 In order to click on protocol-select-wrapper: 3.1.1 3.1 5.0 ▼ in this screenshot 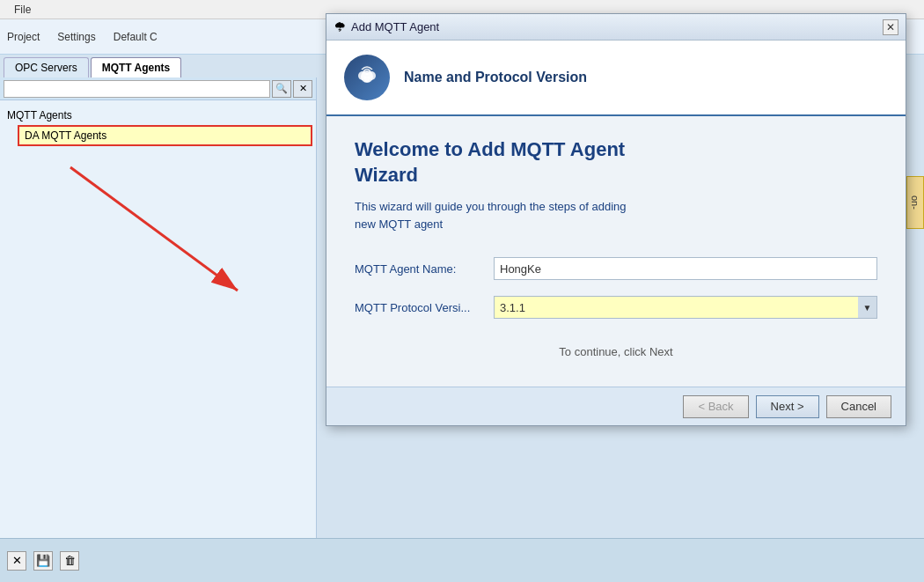, I will do `click(686, 307)`.